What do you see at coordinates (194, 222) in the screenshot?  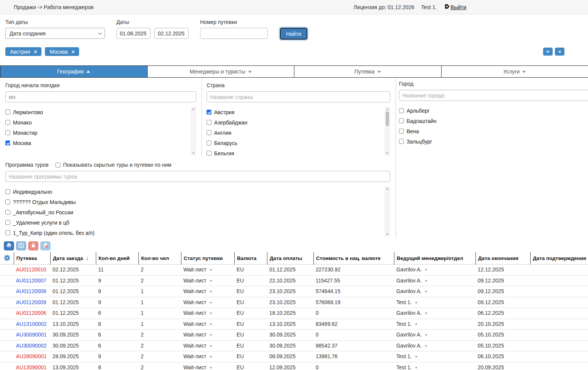 I see `tour-program-option: _Удаление услуги в цб` at bounding box center [194, 222].